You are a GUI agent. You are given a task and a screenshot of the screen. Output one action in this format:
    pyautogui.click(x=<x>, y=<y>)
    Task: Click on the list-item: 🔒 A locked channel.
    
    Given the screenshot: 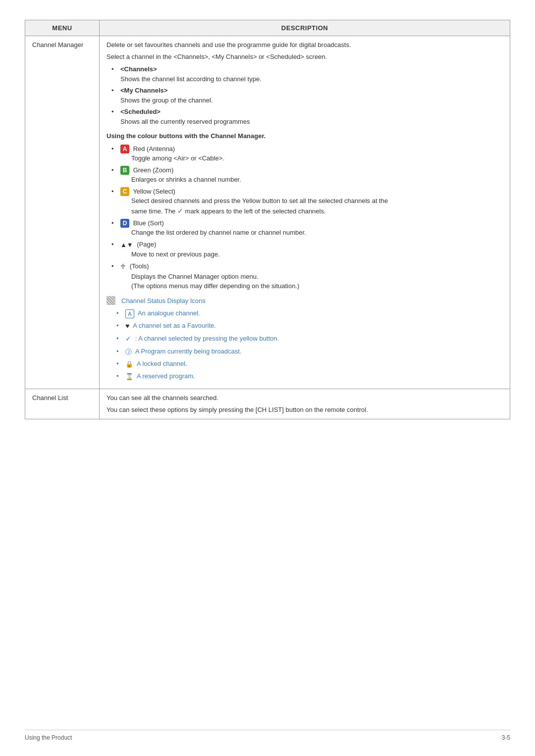 What is the action you would take?
    pyautogui.click(x=310, y=364)
    